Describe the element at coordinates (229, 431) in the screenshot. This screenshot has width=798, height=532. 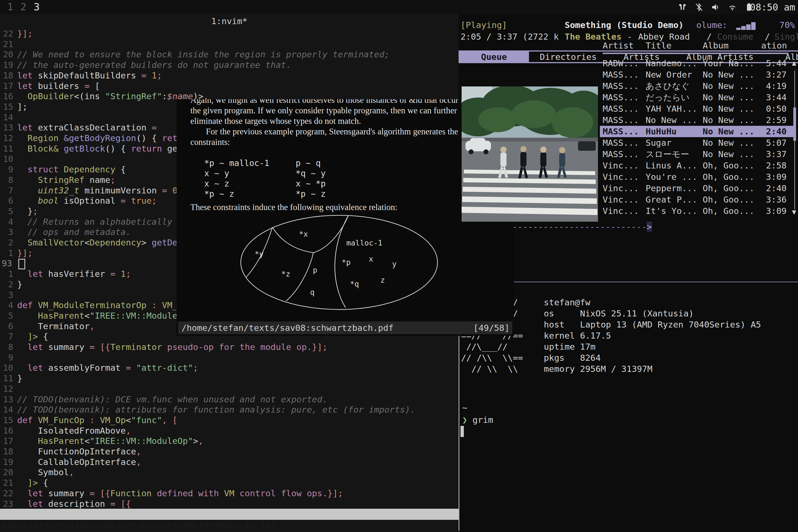
I see `code-line: 16 IsolatedFromAbove,` at that location.